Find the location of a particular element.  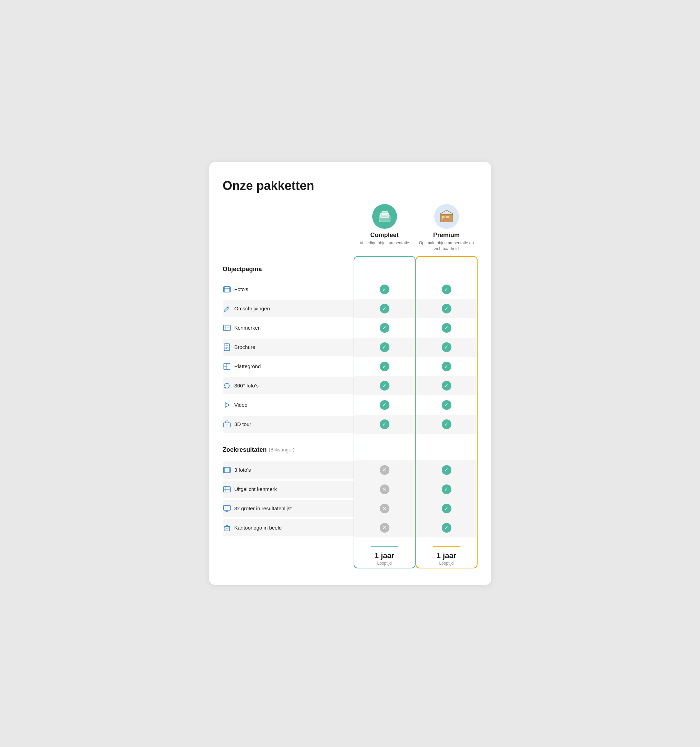

tour3d-icon is located at coordinates (227, 424).